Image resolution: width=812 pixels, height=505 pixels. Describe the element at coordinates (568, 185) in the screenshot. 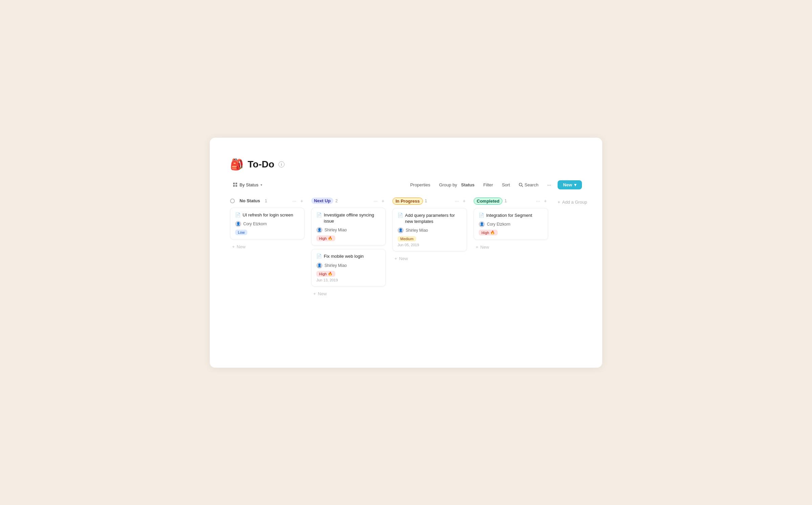

I see `new-label: New` at that location.